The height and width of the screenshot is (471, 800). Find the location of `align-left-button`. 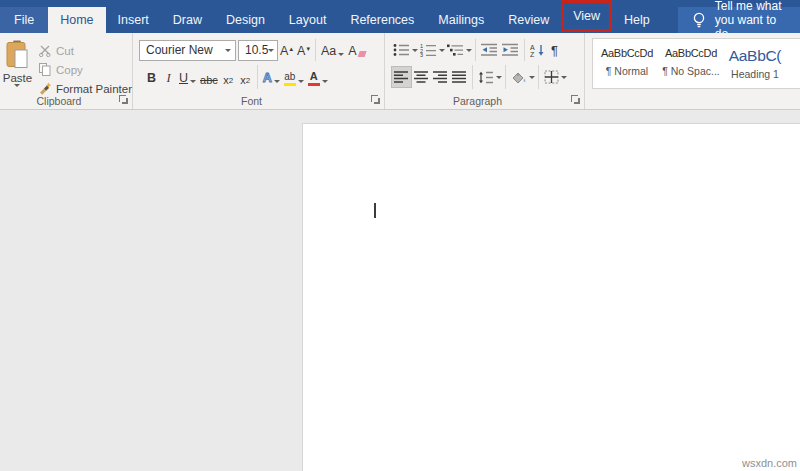

align-left-button is located at coordinates (402, 77).